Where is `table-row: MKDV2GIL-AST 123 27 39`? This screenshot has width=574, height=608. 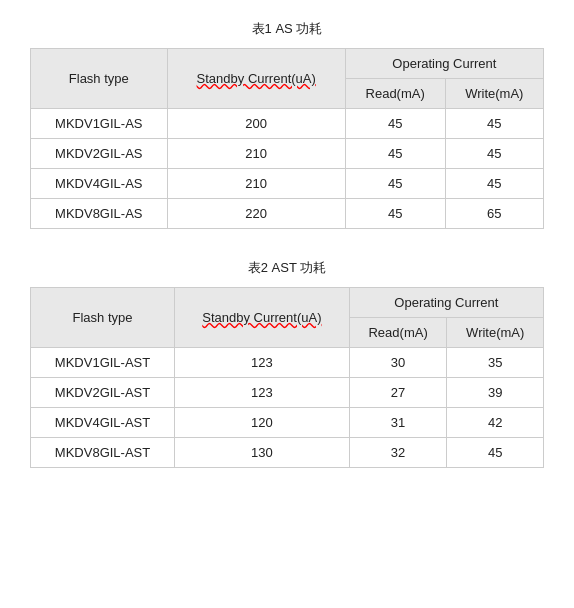 table-row: MKDV2GIL-AST 123 27 39 is located at coordinates (288, 393).